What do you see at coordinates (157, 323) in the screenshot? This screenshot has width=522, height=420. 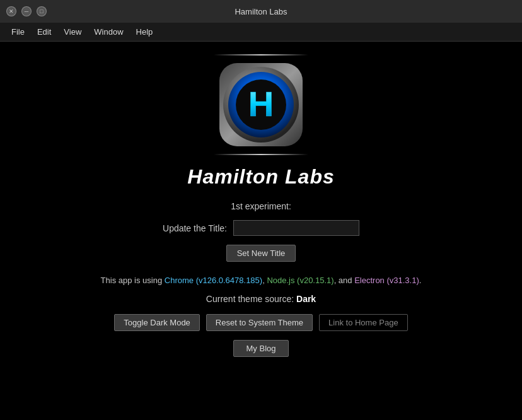 I see `toggle-dark-mode-button: Toggle Dark Mode` at bounding box center [157, 323].